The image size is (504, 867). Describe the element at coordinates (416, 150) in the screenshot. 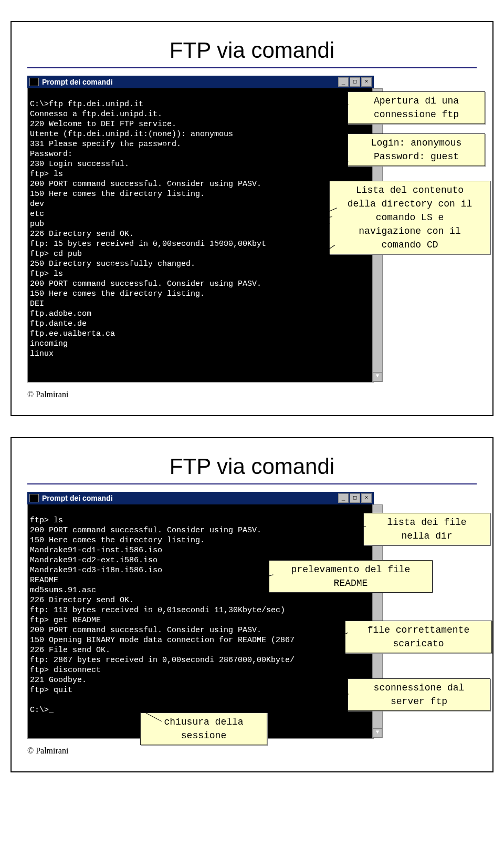

I see `annotation-login: Login: anonymous Password: guest` at that location.